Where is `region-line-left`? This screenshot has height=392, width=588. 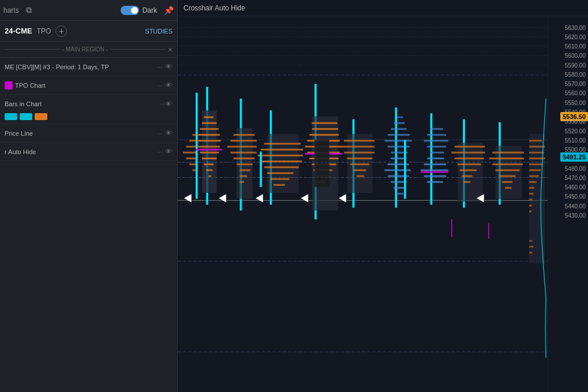
region-line-left is located at coordinates (32, 50).